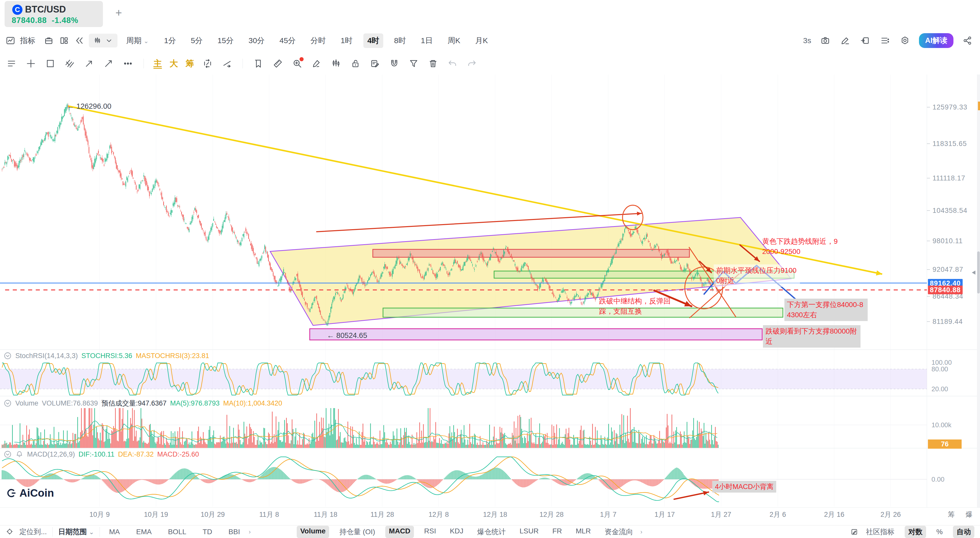 The width and height of the screenshot is (980, 538). I want to click on add-tab-button: +, so click(119, 13).